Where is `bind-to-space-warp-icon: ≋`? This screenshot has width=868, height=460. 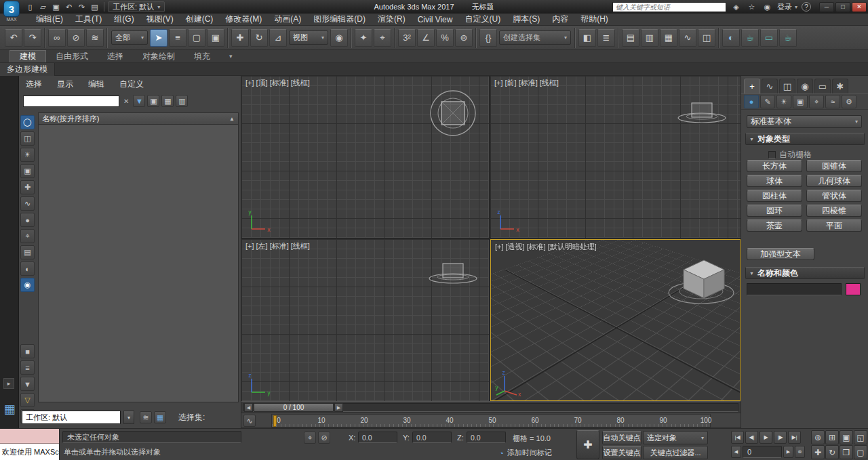
bind-to-space-warp-icon: ≋ is located at coordinates (95, 38).